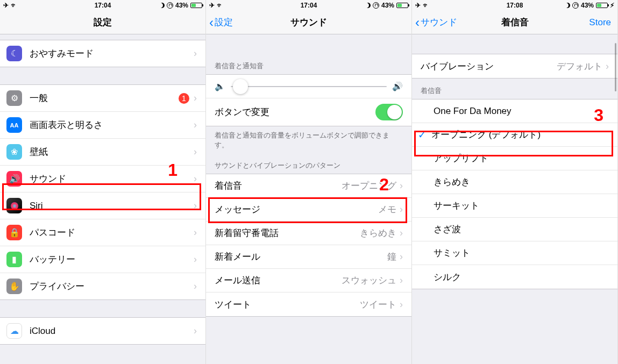 Image resolution: width=618 pixels, height=364 pixels. What do you see at coordinates (278, 281) in the screenshot?
I see `cell-label: メール送信` at bounding box center [278, 281].